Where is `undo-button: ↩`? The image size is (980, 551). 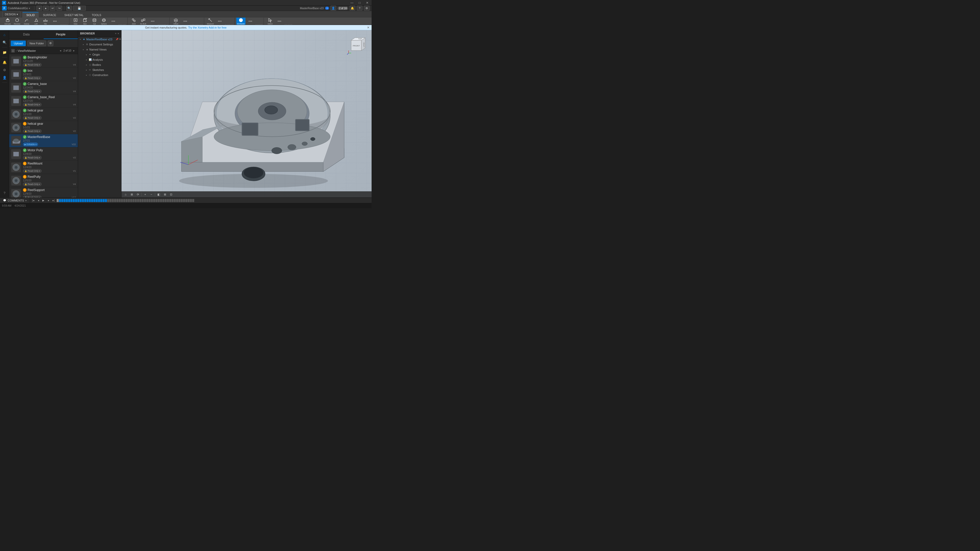 undo-button: ↩ is located at coordinates (52, 8).